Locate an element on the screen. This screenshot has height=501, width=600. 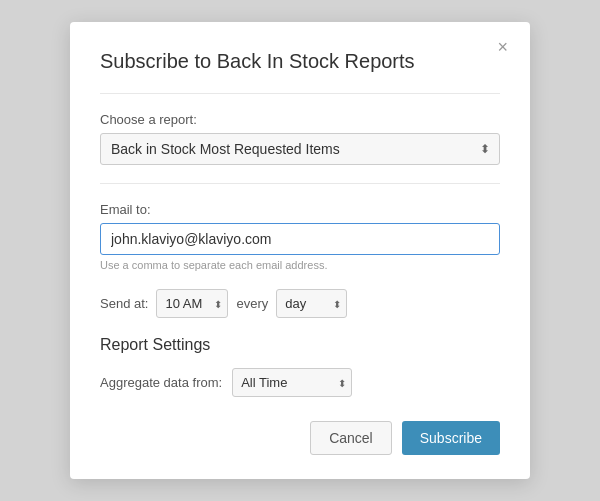
send-at-label: Send at: is located at coordinates (124, 304).